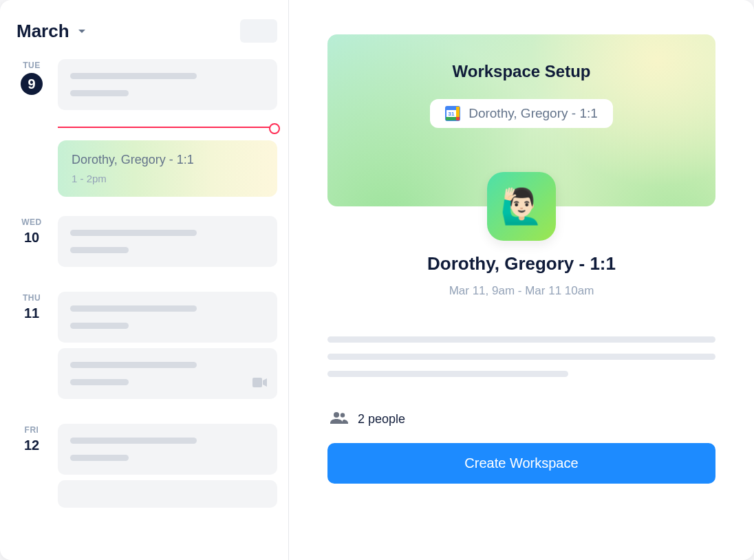 The height and width of the screenshot is (560, 754). I want to click on day-short: TUE, so click(32, 65).